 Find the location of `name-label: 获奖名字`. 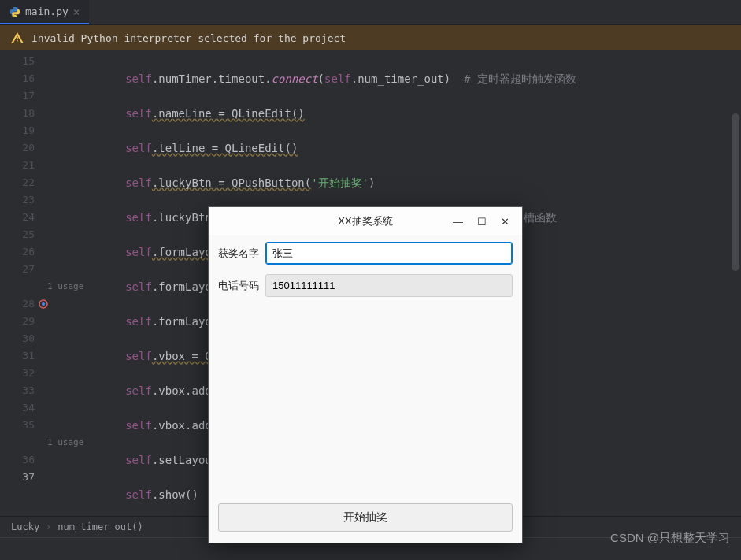

name-label: 获奖名字 is located at coordinates (239, 254).